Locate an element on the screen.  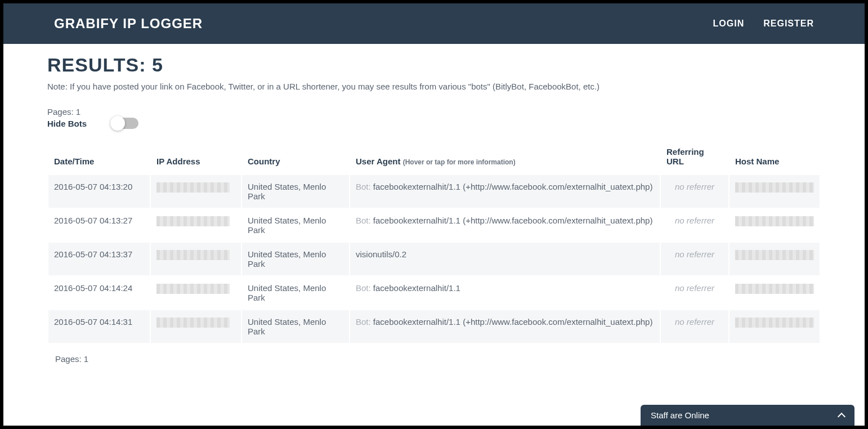
useragent-text: facebookexternalhit/1.1 is located at coordinates (417, 288).